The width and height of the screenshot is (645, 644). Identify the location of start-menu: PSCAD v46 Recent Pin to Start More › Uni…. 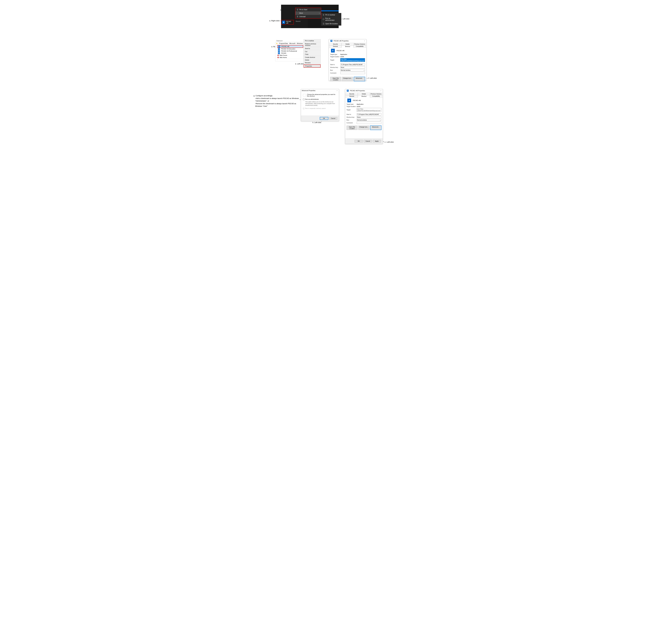
(310, 16).